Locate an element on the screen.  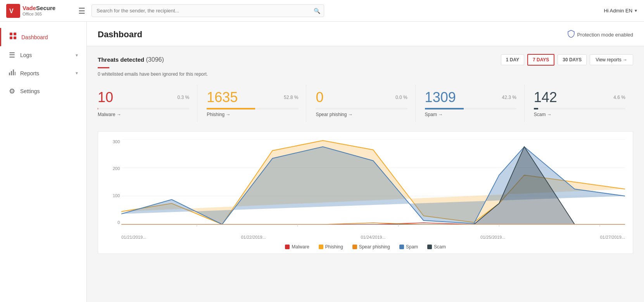
legend-scam: Scam is located at coordinates (437, 247).